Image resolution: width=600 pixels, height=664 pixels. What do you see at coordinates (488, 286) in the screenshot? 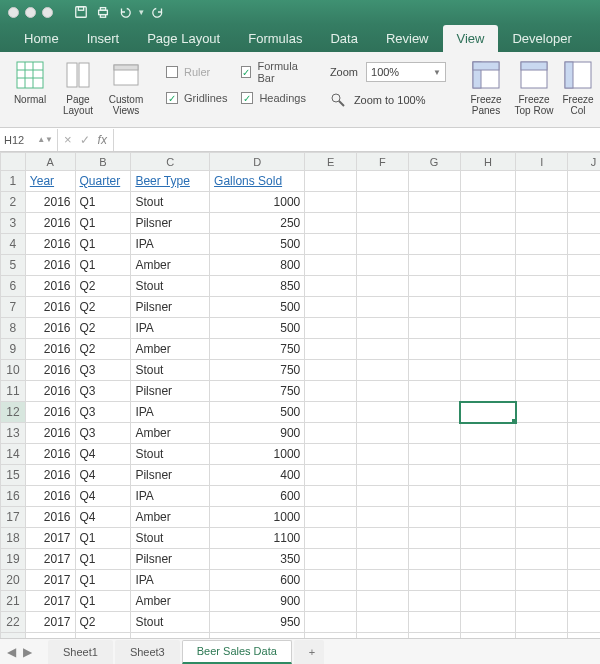
I see `cell-H6` at bounding box center [488, 286].